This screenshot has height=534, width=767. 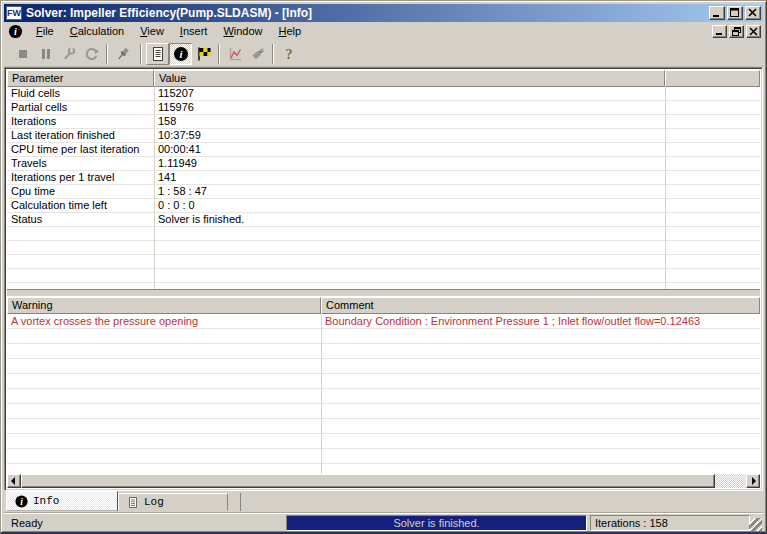 What do you see at coordinates (290, 32) in the screenshot?
I see `menu-help: Help` at bounding box center [290, 32].